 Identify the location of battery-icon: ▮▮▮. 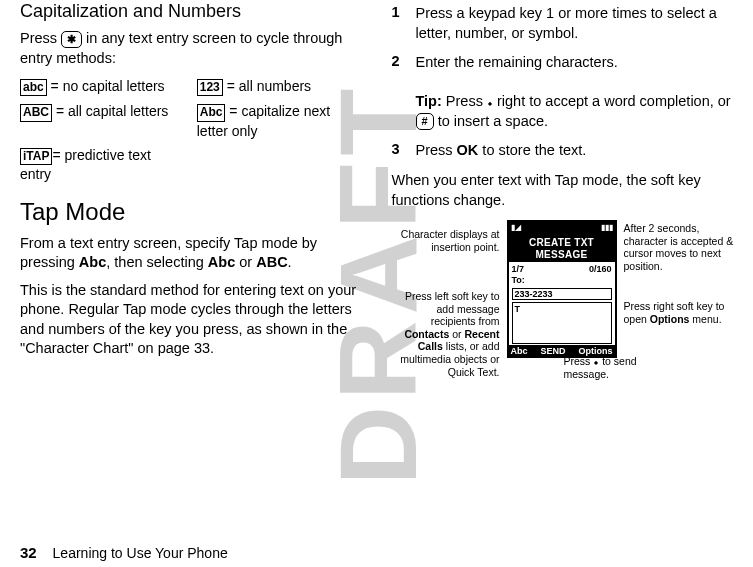
(607, 228).